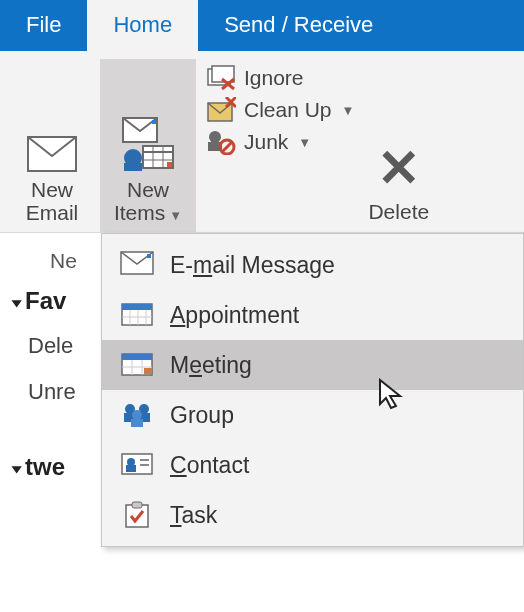 The height and width of the screenshot is (612, 524). Describe the element at coordinates (221, 78) in the screenshot. I see `ignore-icon` at that location.